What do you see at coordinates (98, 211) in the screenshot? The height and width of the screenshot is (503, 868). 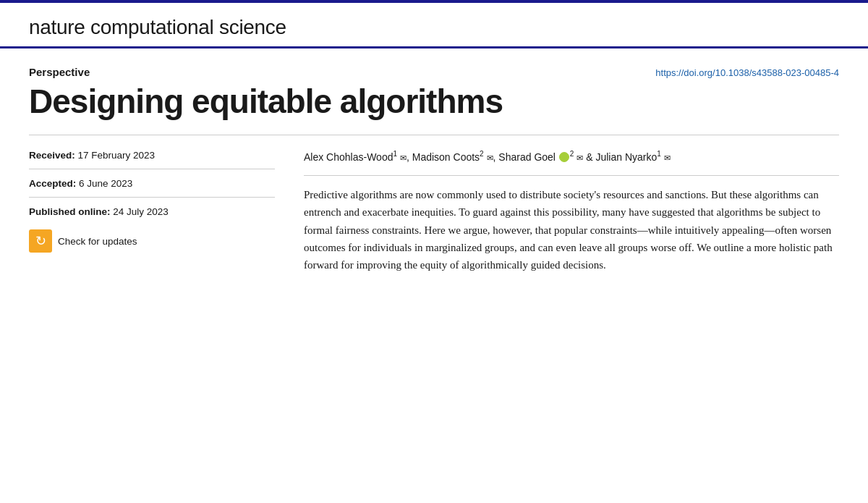 I see `published-label: Published online: 24 July 2023` at bounding box center [98, 211].